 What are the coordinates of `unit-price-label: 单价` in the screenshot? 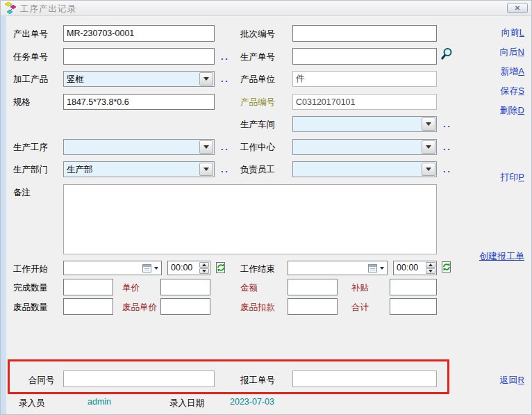 It's located at (131, 288).